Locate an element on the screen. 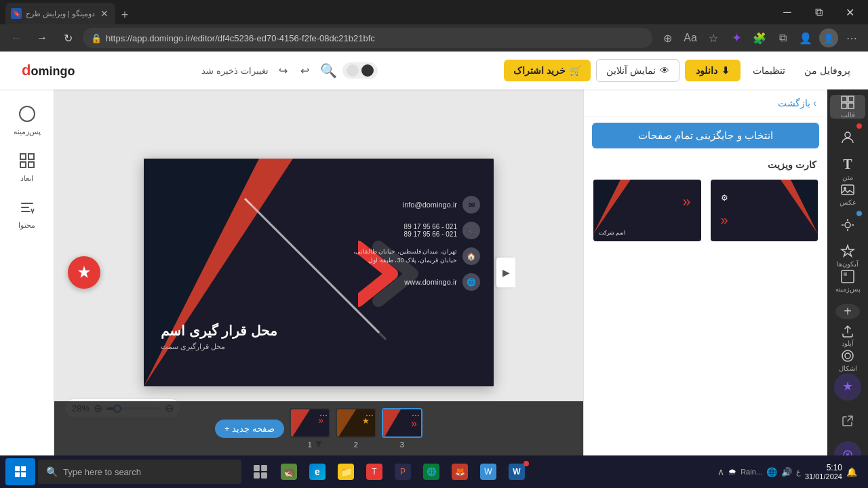 This screenshot has width=868, height=488. template-card-1: » اسم شرکت is located at coordinates (647, 210).